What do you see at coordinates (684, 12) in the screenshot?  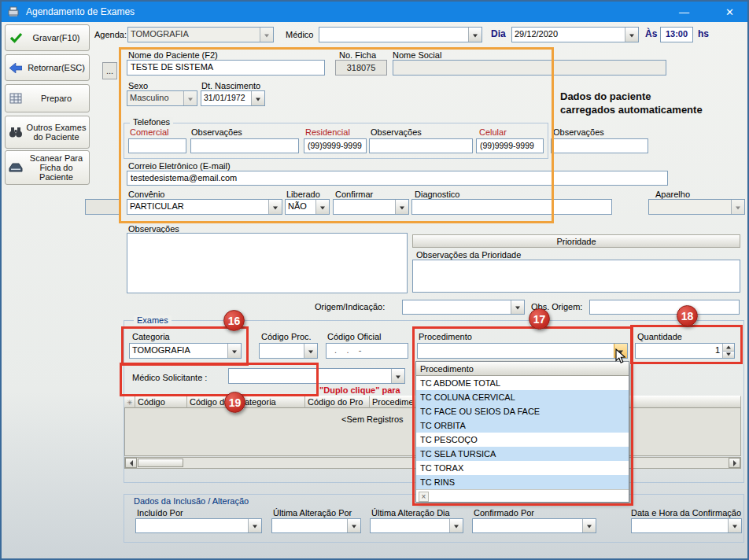 I see `minimize-button: —` at bounding box center [684, 12].